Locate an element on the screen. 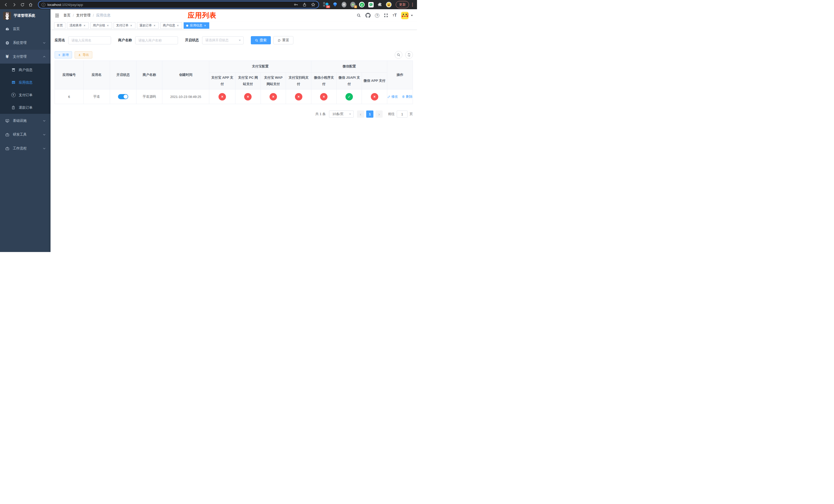 This screenshot has width=834, height=504. reset-button: 重置 is located at coordinates (284, 40).